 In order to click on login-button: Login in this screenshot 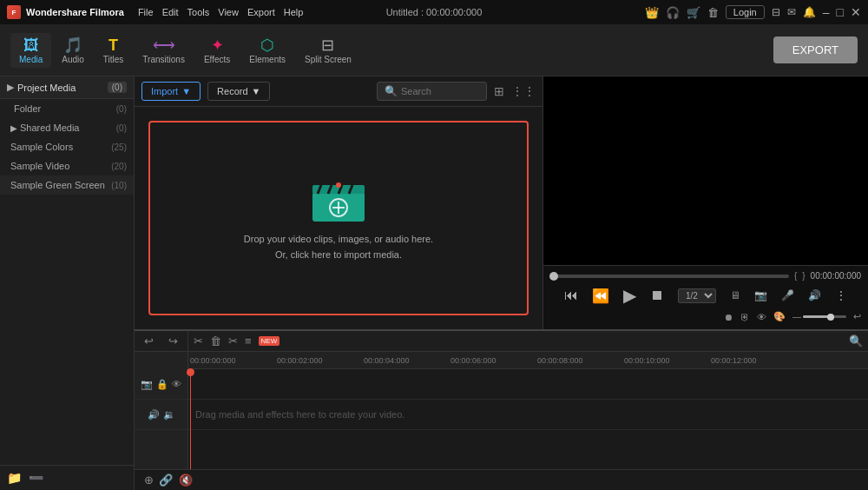, I will do `click(745, 12)`.